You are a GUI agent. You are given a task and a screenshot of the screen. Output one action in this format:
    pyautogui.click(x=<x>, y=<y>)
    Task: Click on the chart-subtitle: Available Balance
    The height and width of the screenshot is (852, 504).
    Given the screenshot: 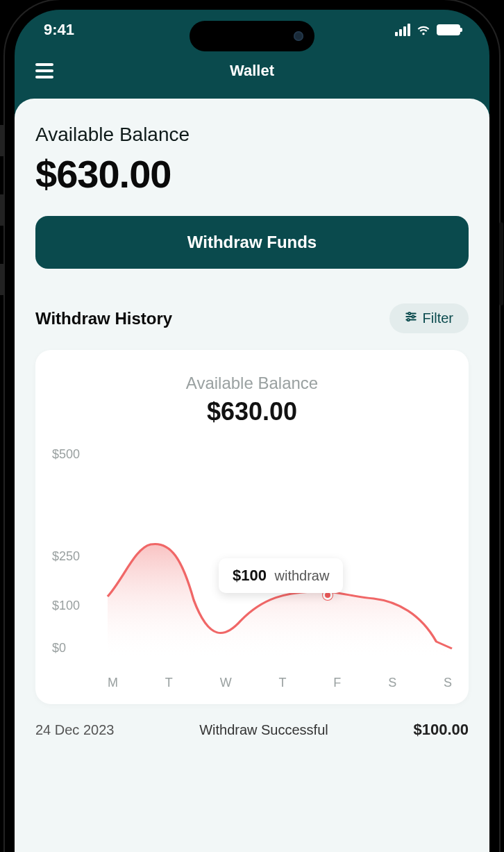 What is the action you would take?
    pyautogui.click(x=252, y=383)
    